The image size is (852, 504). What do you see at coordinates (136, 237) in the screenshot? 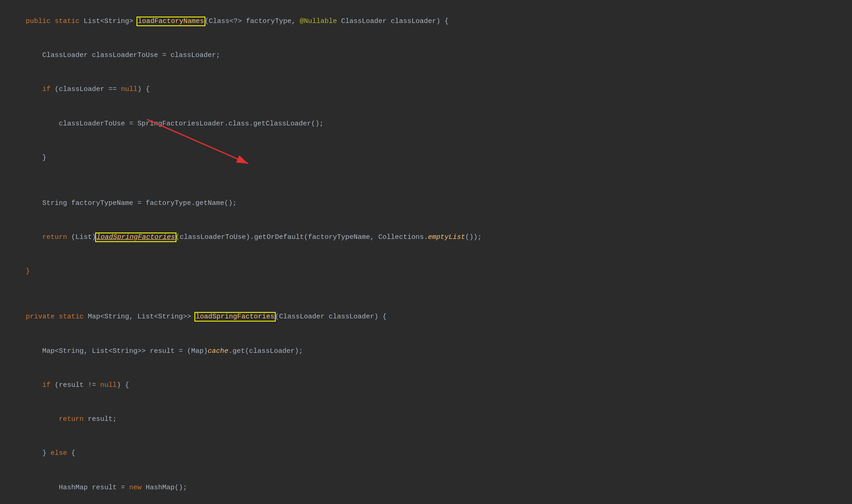
I see `loadSpringFactories-highlight-1: loadSpringFactories` at bounding box center [136, 237].